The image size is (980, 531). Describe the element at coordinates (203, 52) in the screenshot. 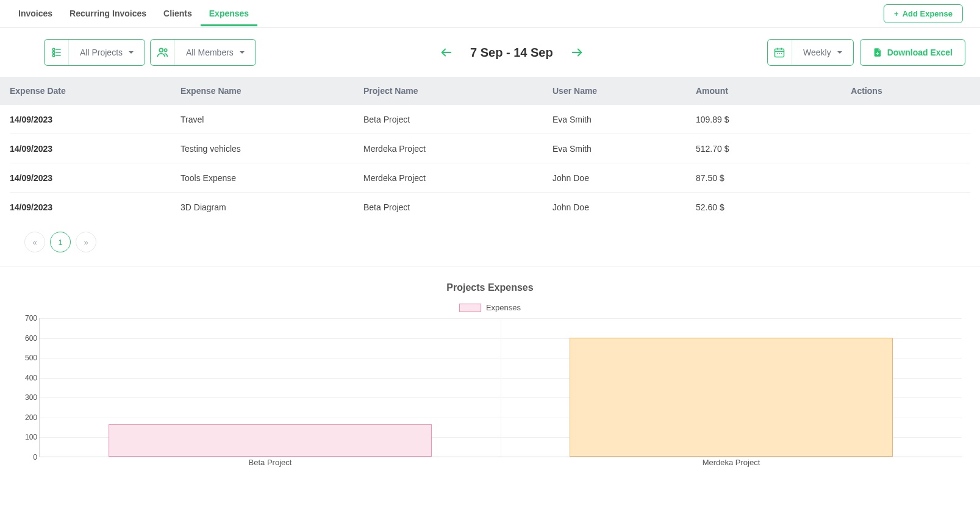

I see `members-filter: All Members` at that location.